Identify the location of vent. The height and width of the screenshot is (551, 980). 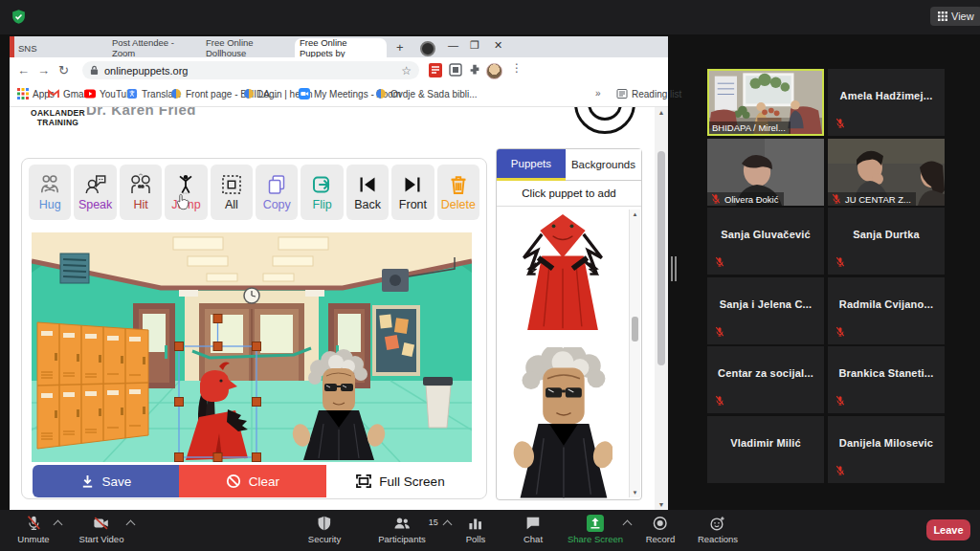
(75, 268).